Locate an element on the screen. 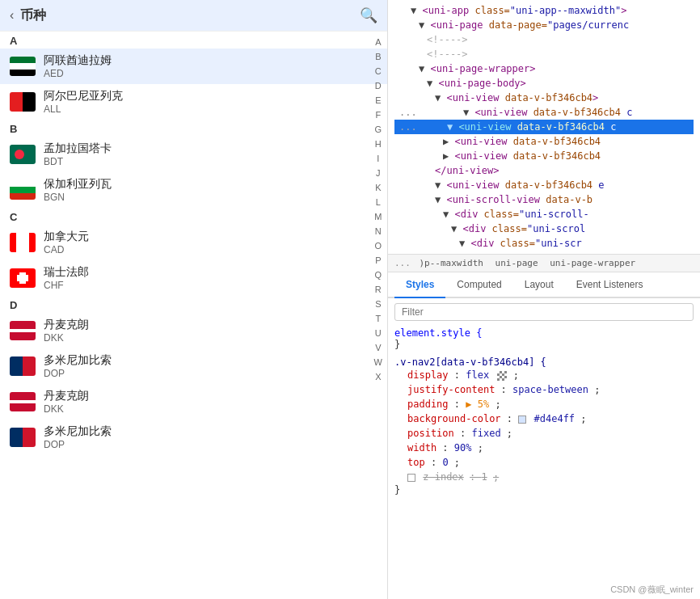 The width and height of the screenshot is (700, 599). currency-item: 保加利亚列瓦 BGN is located at coordinates (194, 190).